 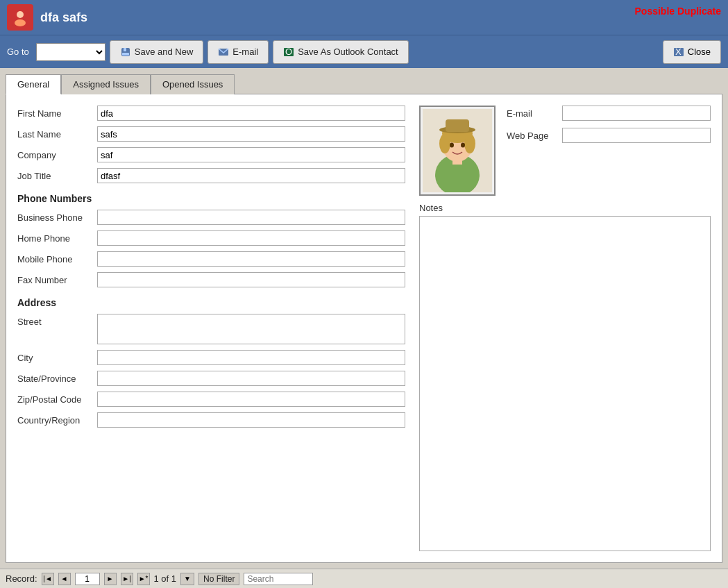 What do you see at coordinates (251, 134) in the screenshot?
I see `last-name-input` at bounding box center [251, 134].